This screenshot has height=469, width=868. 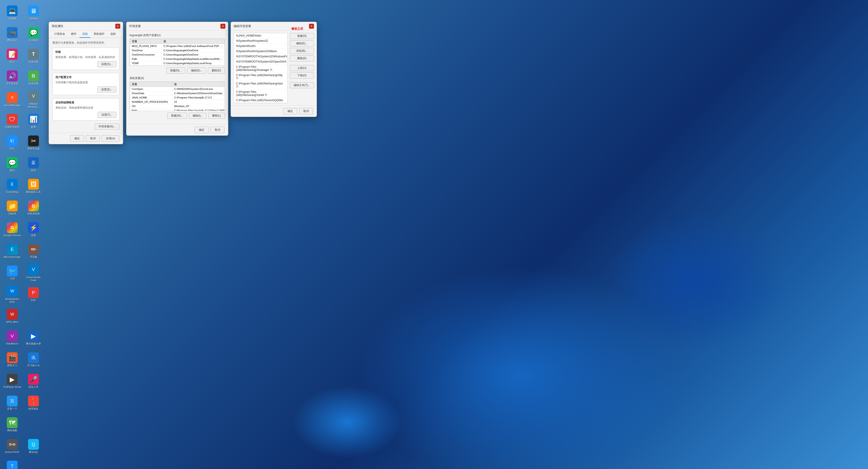 What do you see at coordinates (12, 34) in the screenshot?
I see `desktop-icon-meeting: 📹 腾讯会议` at bounding box center [12, 34].